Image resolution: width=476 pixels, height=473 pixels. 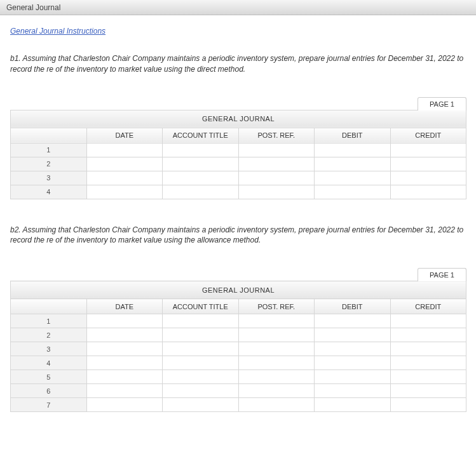 What do you see at coordinates (238, 274) in the screenshot?
I see `page-tab-row-b2: PAGE 1` at bounding box center [238, 274].